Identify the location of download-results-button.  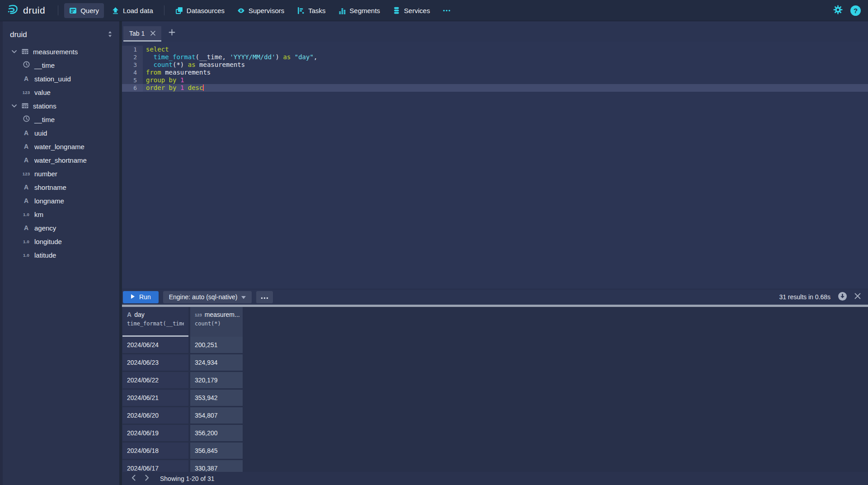
(842, 297).